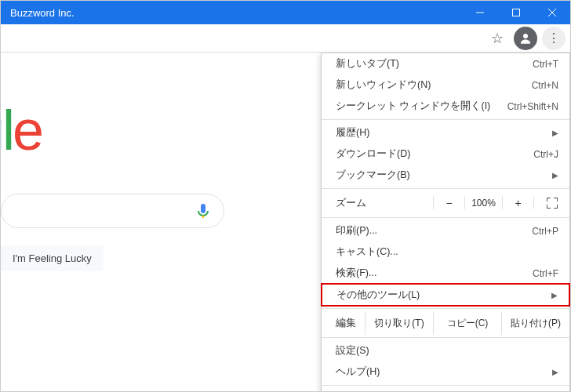  Describe the element at coordinates (516, 13) in the screenshot. I see `window-maximize-button` at that location.